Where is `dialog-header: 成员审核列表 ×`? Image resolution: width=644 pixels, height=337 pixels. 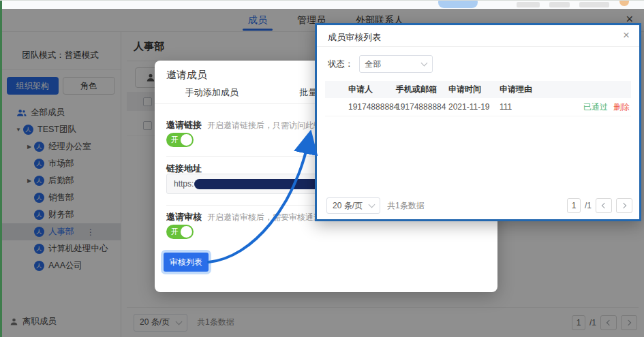
dialog-header: 成员审核列表 × is located at coordinates (478, 36).